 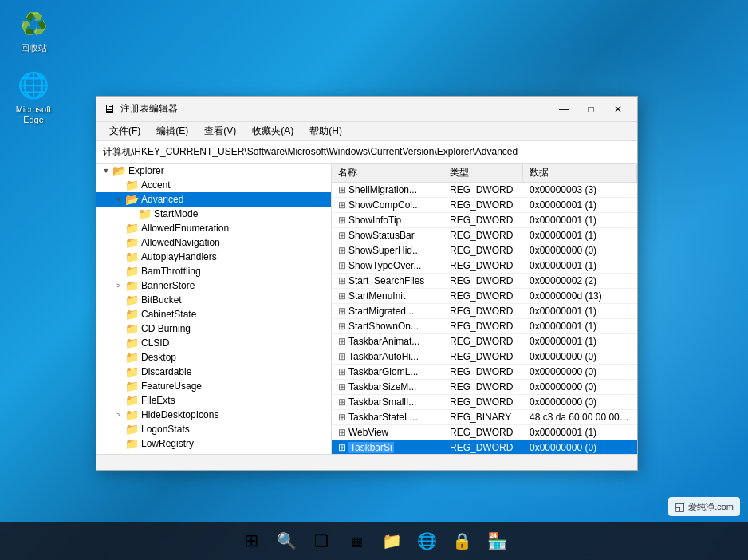 I want to click on menu-file: 文件(F), so click(x=124, y=131).